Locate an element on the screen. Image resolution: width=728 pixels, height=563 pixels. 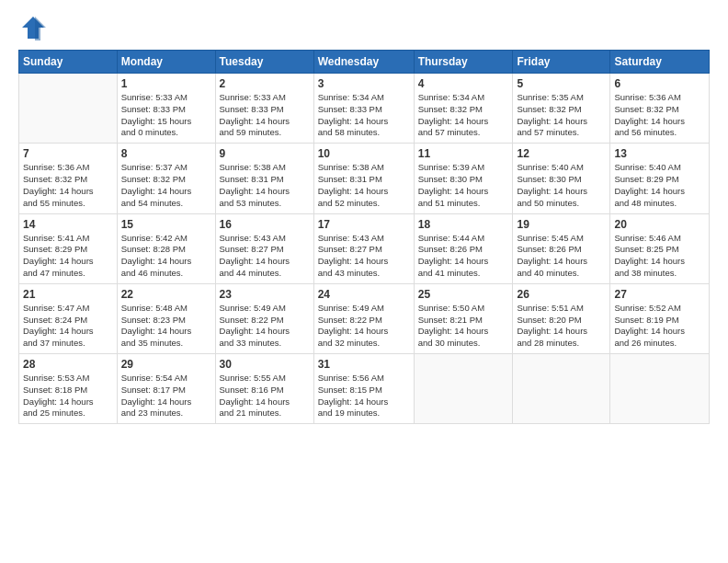
logo is located at coordinates (32, 28).